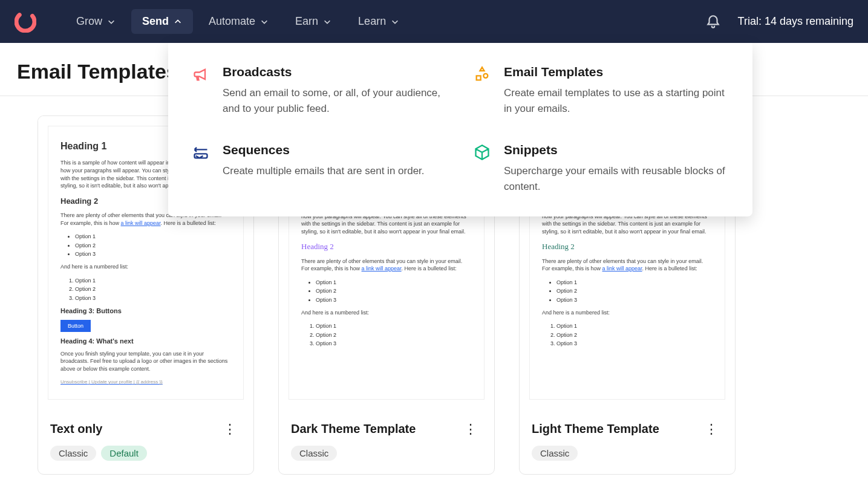  I want to click on preview-text: Once you finish styling your template, y…, so click(146, 362).